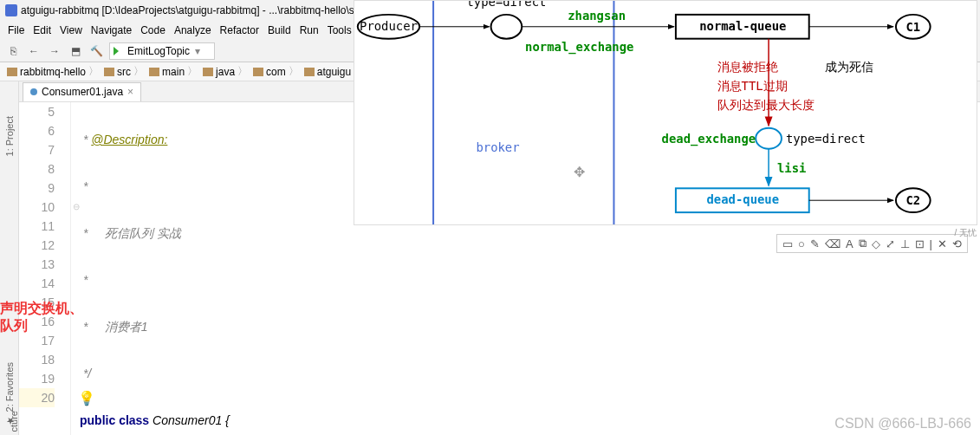 This screenshot has height=435, width=980. Describe the element at coordinates (10, 136) in the screenshot. I see `tab-project: 1: Project` at that location.